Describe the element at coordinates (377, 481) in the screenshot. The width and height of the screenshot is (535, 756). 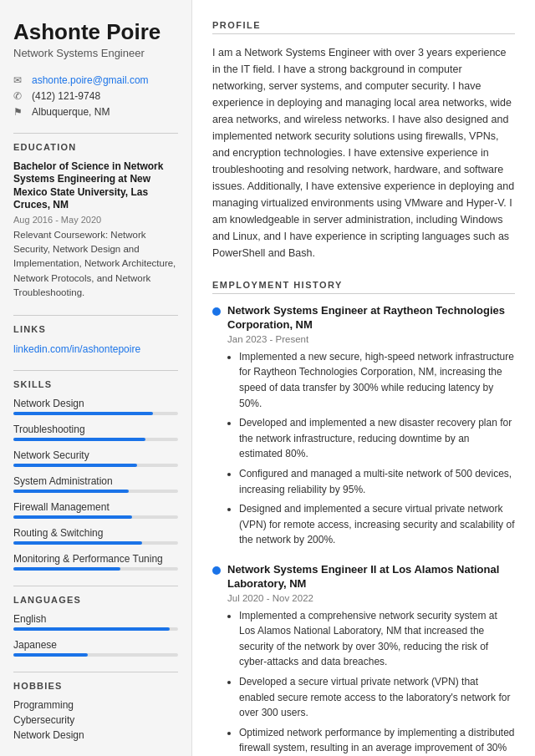
I see `job-bullet: Configured and managed a multi-site netw…` at that location.